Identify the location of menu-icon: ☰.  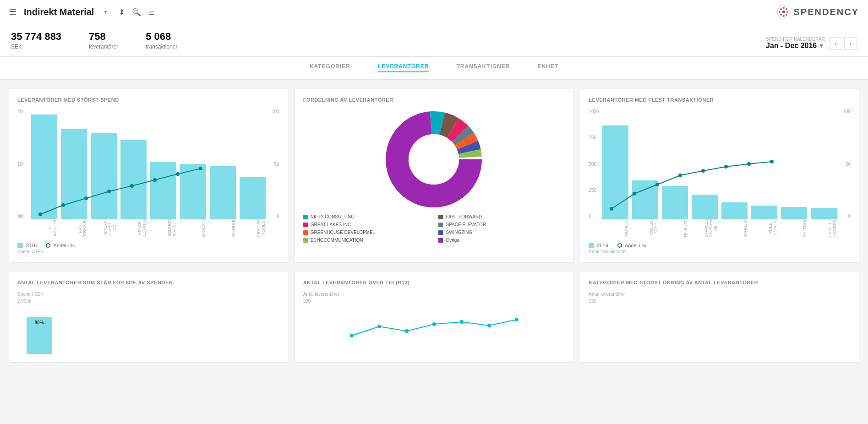
(13, 12).